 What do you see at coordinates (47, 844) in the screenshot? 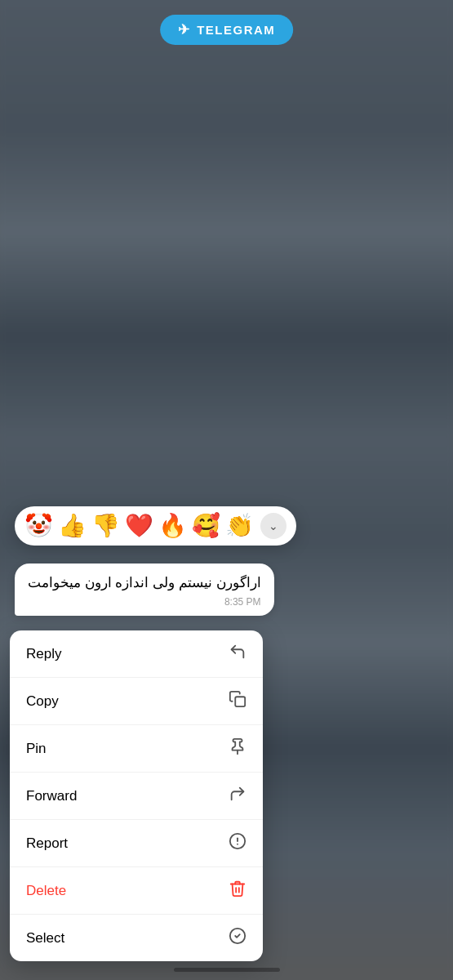
I see `report-label: Report` at bounding box center [47, 844].